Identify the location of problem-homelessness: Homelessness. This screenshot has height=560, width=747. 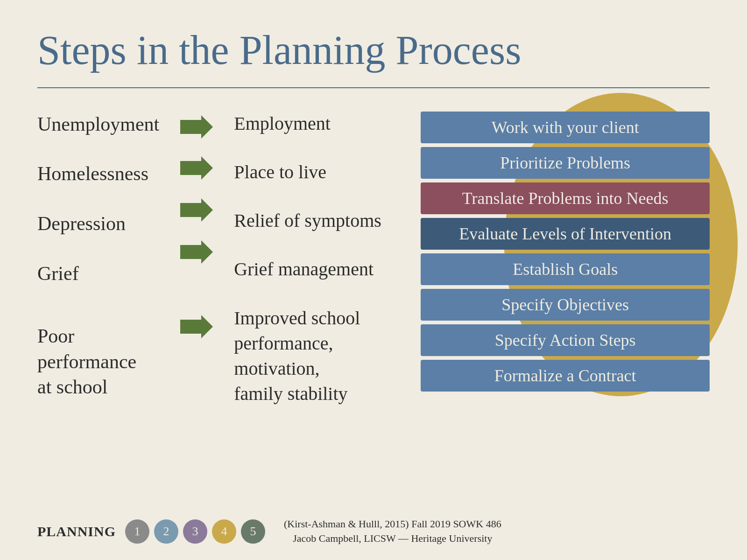
(98, 174).